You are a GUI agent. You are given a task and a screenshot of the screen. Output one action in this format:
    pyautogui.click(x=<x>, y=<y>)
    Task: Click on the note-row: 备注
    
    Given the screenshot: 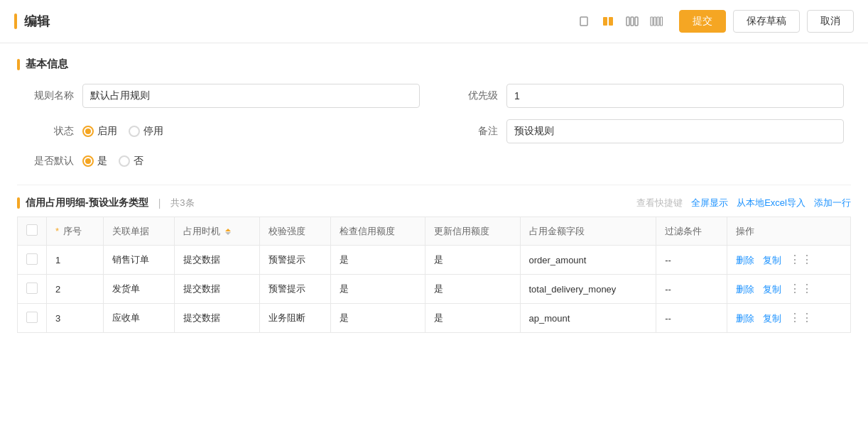 What is the action you would take?
    pyautogui.click(x=646, y=131)
    